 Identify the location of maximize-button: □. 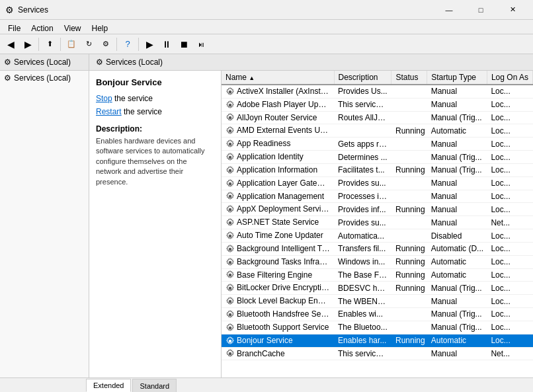
(481, 10).